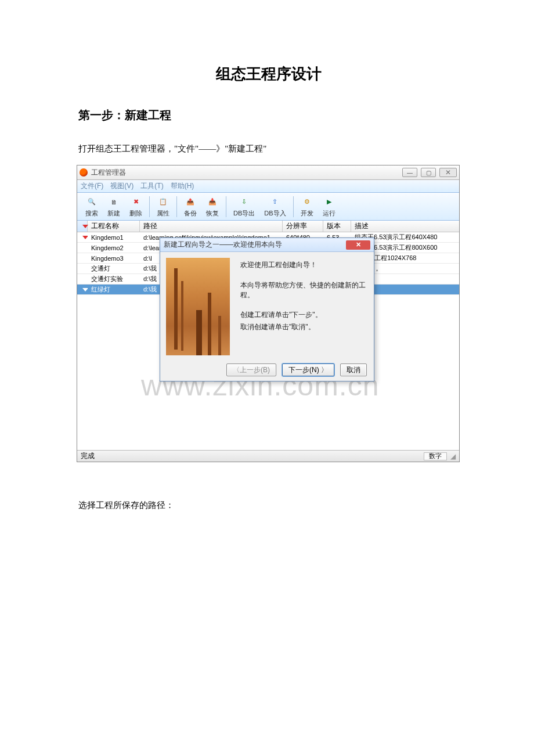 Image resolution: width=534 pixels, height=756 pixels. Describe the element at coordinates (268, 173) in the screenshot. I see `window-title-bar: 工程管理器 — ▢ ✕` at that location.